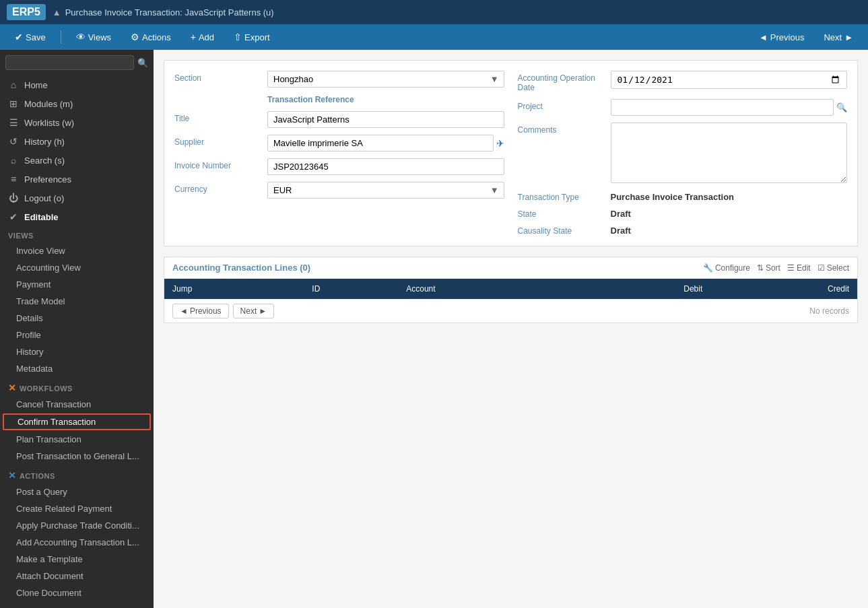  What do you see at coordinates (729, 79) in the screenshot?
I see `acc-op-date-input` at bounding box center [729, 79].